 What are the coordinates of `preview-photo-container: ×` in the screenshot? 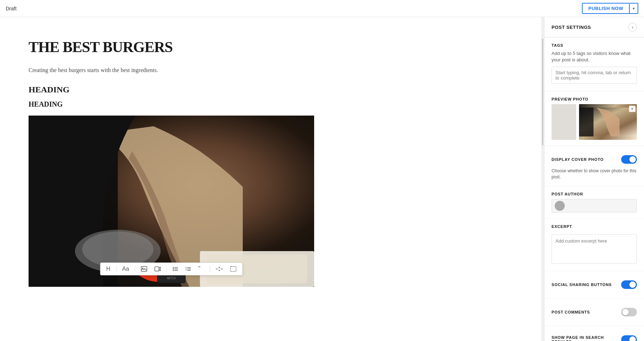 It's located at (594, 122).